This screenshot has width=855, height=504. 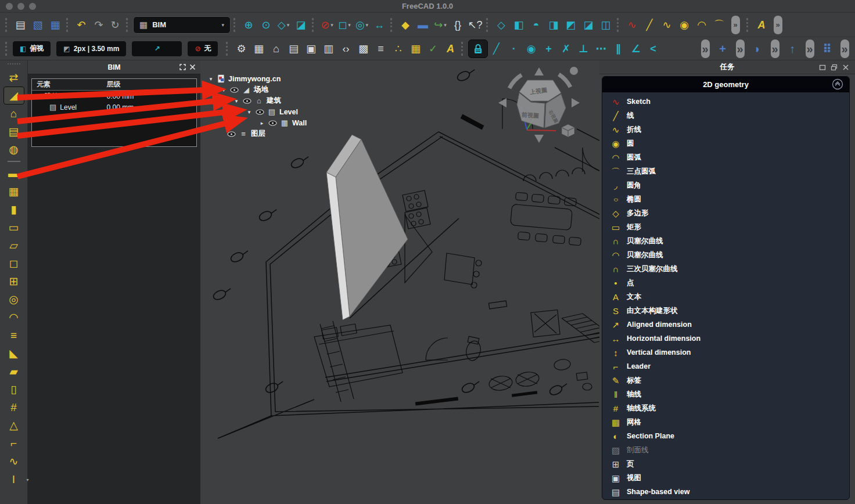 I want to click on array-grid-icon: ⠿, so click(x=827, y=49).